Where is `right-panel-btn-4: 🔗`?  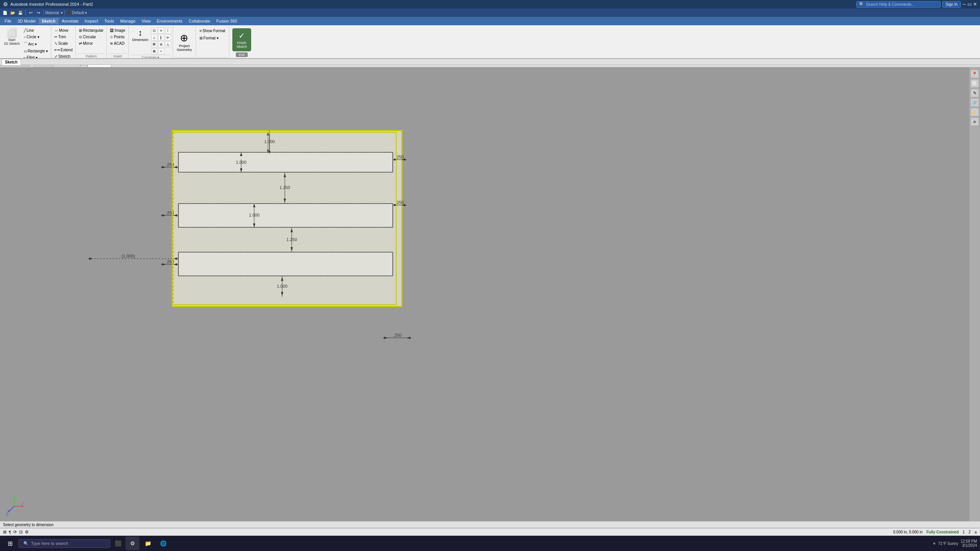
right-panel-btn-4: 🔗 is located at coordinates (975, 103).